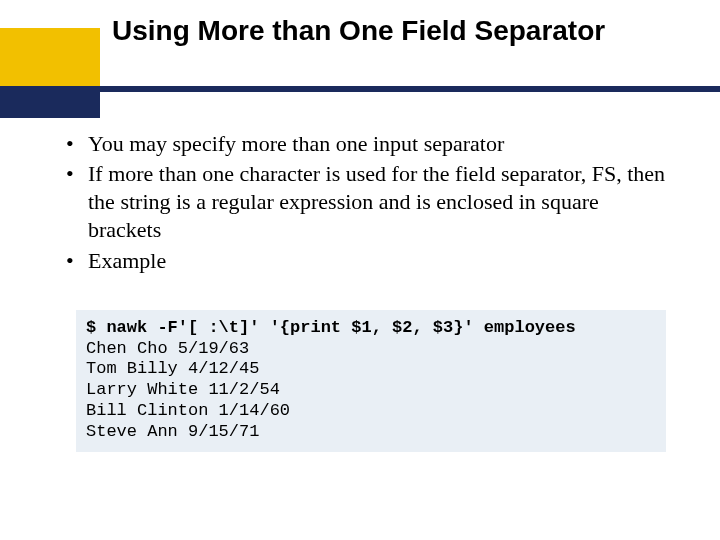 This screenshot has width=720, height=540. I want to click on bullet-item: You may specify more than one input sepa…, so click(365, 144).